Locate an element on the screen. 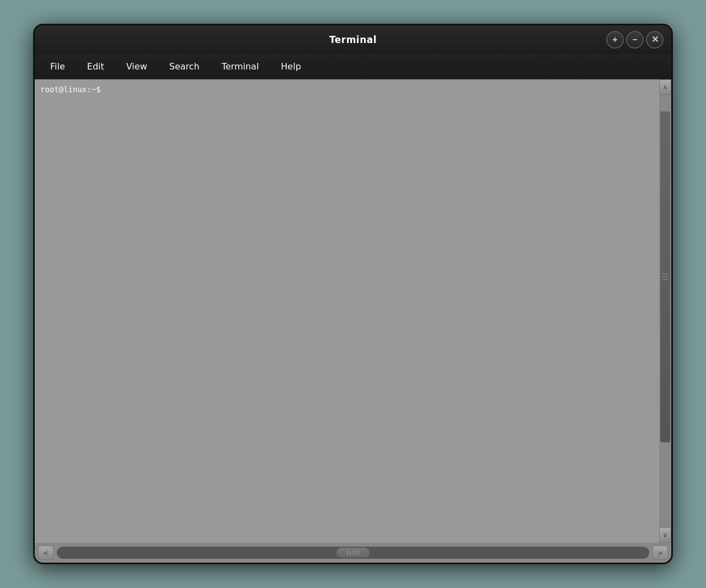  scroll-right-button: > is located at coordinates (660, 553).